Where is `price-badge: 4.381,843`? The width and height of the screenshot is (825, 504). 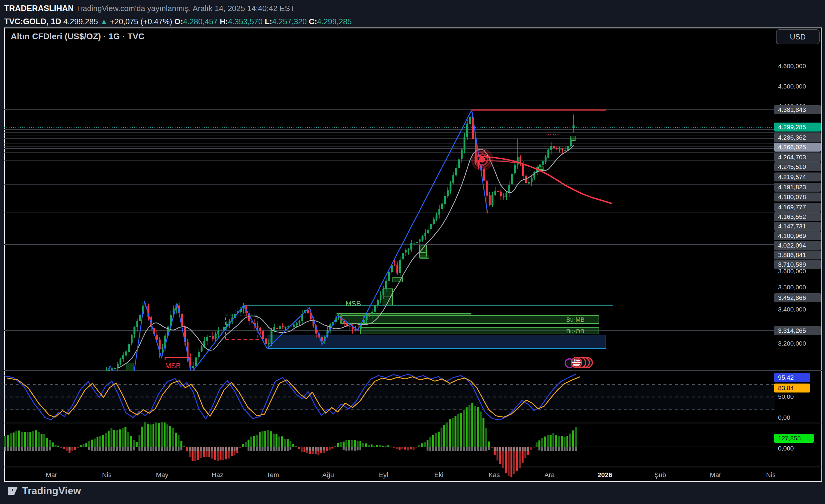
price-badge: 4.381,843 is located at coordinates (798, 110).